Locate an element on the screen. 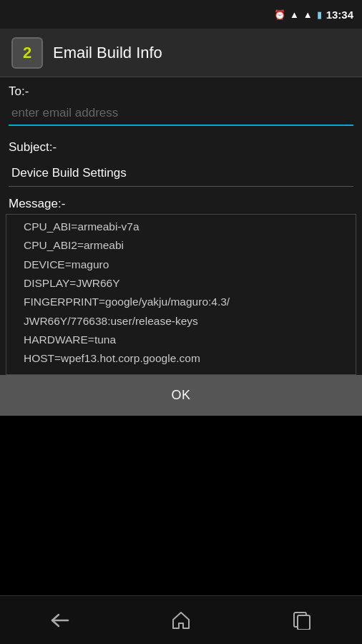 The image size is (362, 644). alarm-icon: ⏰ is located at coordinates (280, 14).